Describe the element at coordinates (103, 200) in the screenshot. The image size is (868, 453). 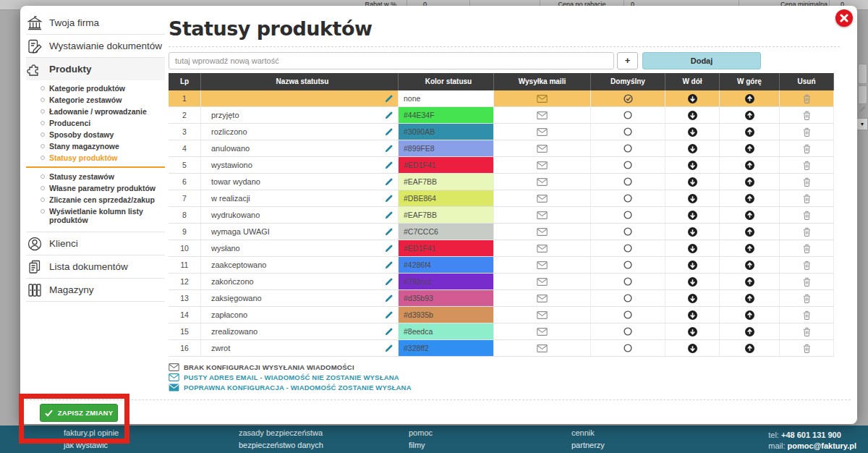
I see `sidebar-subitem: Zliczanie cen sprzedaż/zakup` at that location.